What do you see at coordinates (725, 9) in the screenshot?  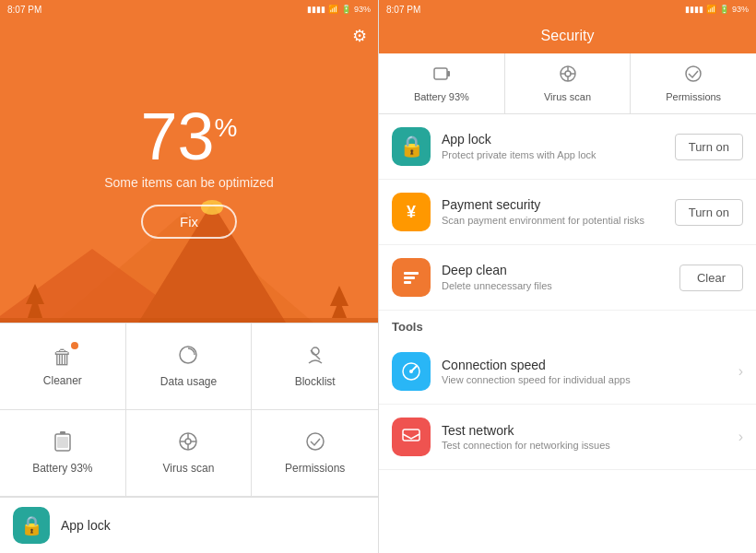 I see `right-battery-icon: 🔋` at bounding box center [725, 9].